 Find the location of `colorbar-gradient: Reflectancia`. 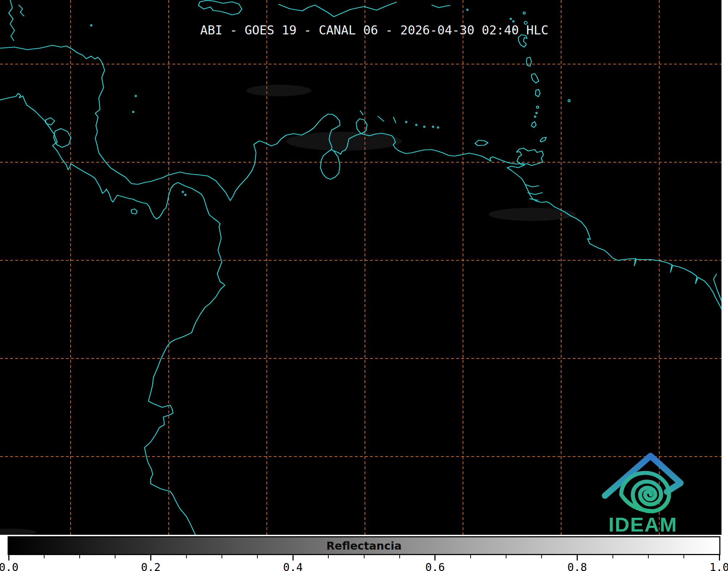

colorbar-gradient: Reflectancia is located at coordinates (364, 546).